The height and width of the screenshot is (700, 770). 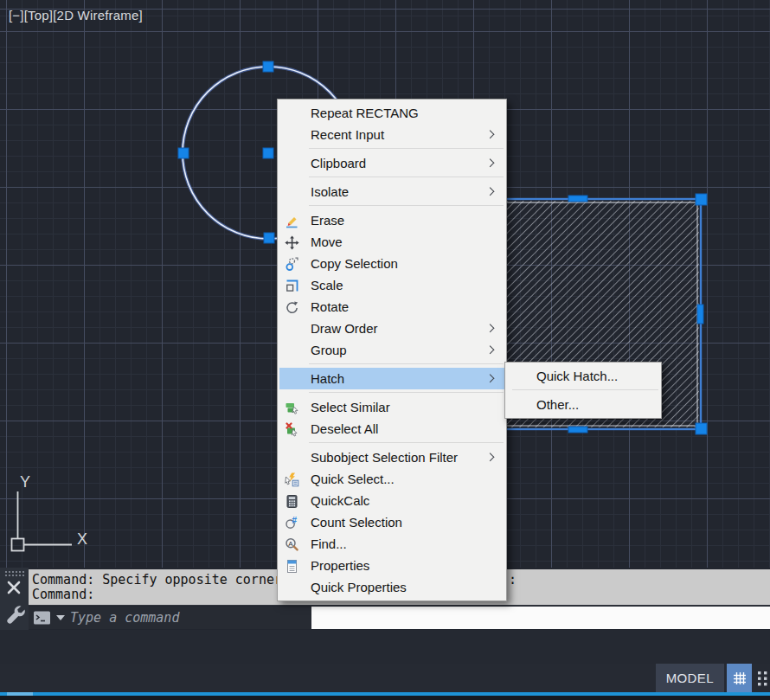 What do you see at coordinates (61, 618) in the screenshot?
I see `recent-commands-dropdown-icon` at bounding box center [61, 618].